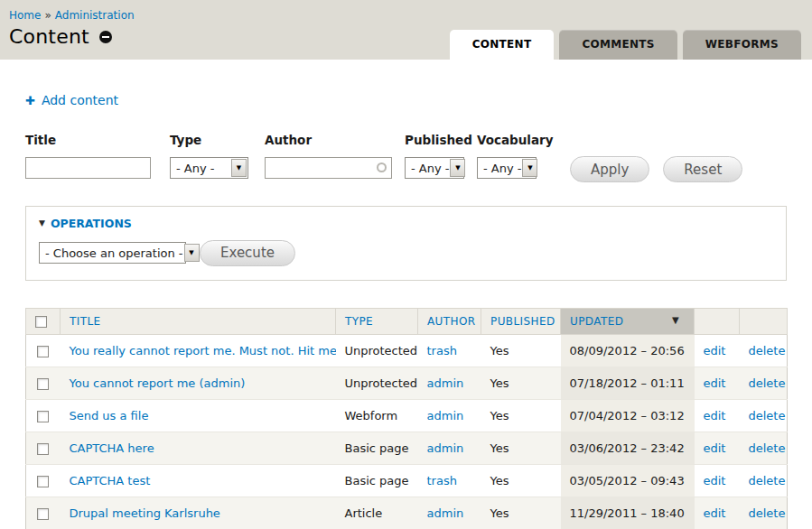 The image size is (812, 529). I want to click on node-title-link: Drupal meeting Karlsruhe, so click(145, 513).